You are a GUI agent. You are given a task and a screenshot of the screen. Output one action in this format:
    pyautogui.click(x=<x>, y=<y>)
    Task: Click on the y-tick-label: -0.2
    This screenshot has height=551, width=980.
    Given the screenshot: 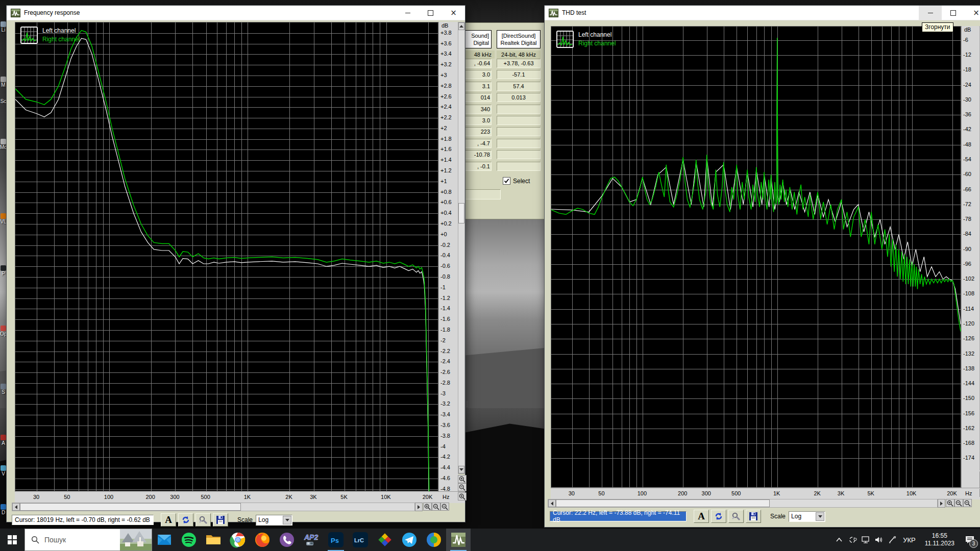 What is the action you would take?
    pyautogui.click(x=445, y=245)
    